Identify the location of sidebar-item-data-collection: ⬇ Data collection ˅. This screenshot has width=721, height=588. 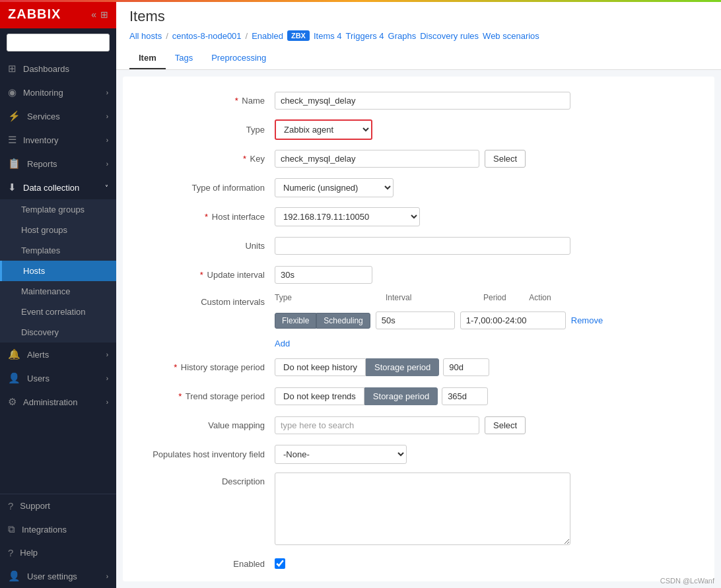
(58, 187).